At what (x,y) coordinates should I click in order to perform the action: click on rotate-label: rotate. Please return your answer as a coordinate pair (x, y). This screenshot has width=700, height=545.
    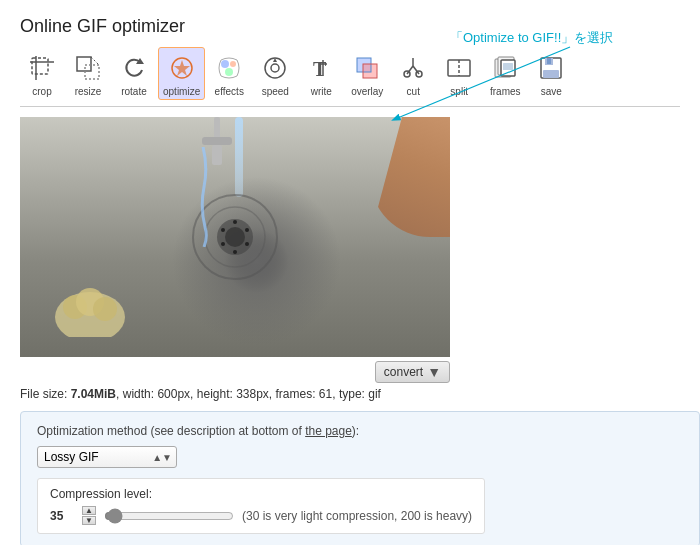
    Looking at the image, I should click on (134, 92).